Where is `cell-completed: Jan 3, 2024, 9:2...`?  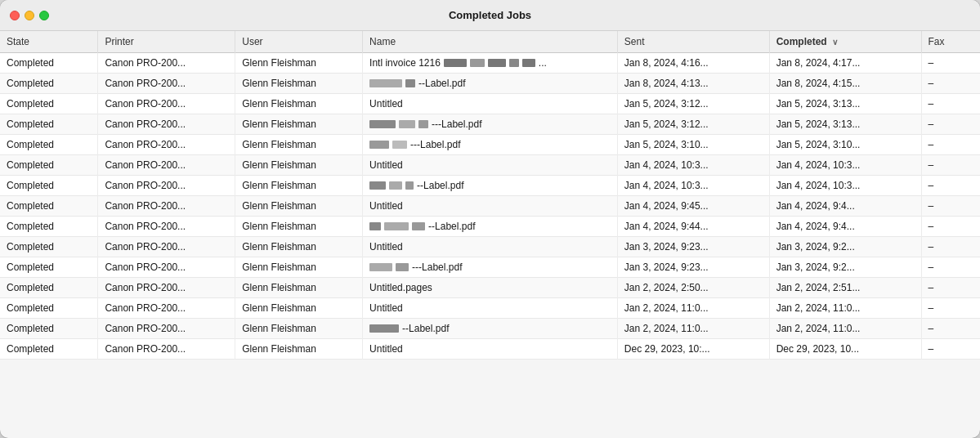
cell-completed: Jan 3, 2024, 9:2... is located at coordinates (845, 268).